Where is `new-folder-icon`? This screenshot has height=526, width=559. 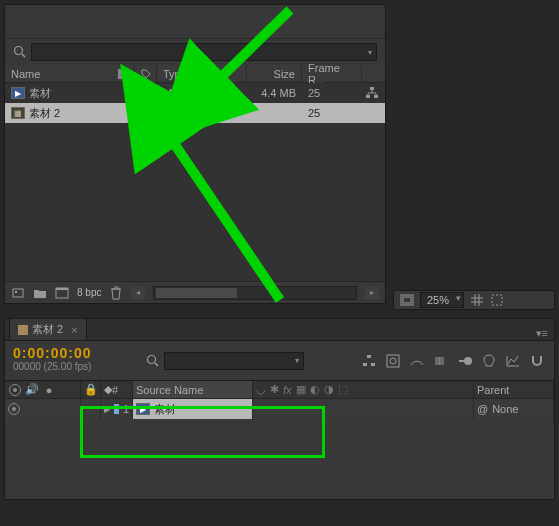 new-folder-icon is located at coordinates (40, 293).